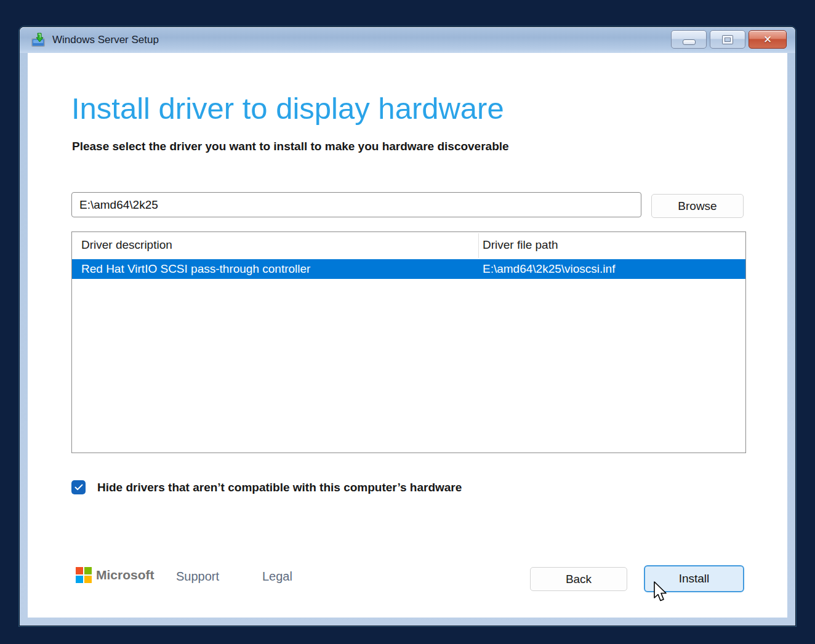  Describe the element at coordinates (79, 488) in the screenshot. I see `checkmark-icon` at that location.